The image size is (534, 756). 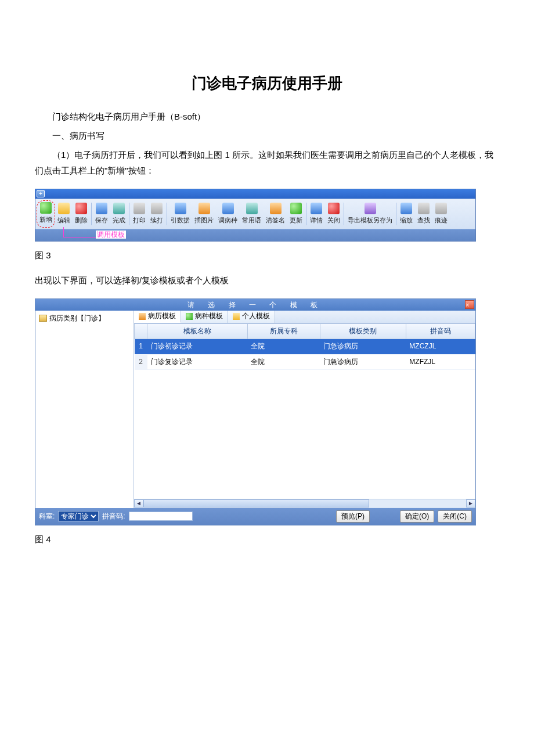 What do you see at coordinates (161, 516) in the screenshot?
I see `pinyin-input` at bounding box center [161, 516].